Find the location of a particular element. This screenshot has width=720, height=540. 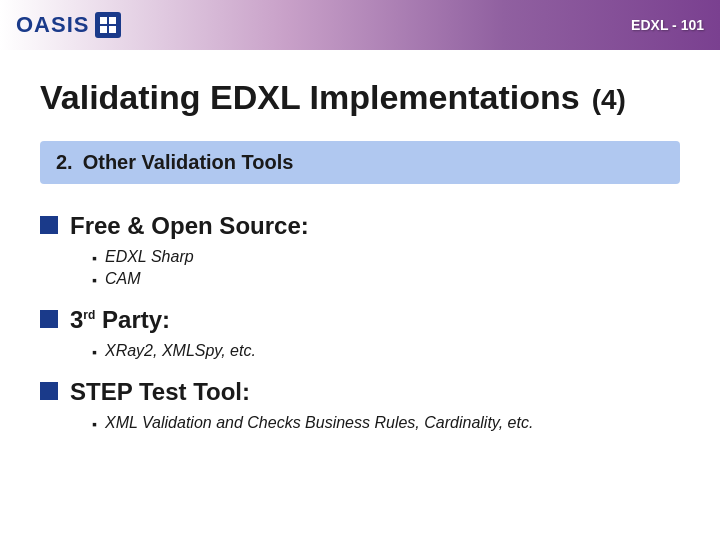

page-title-sub: (4) is located at coordinates (609, 100).